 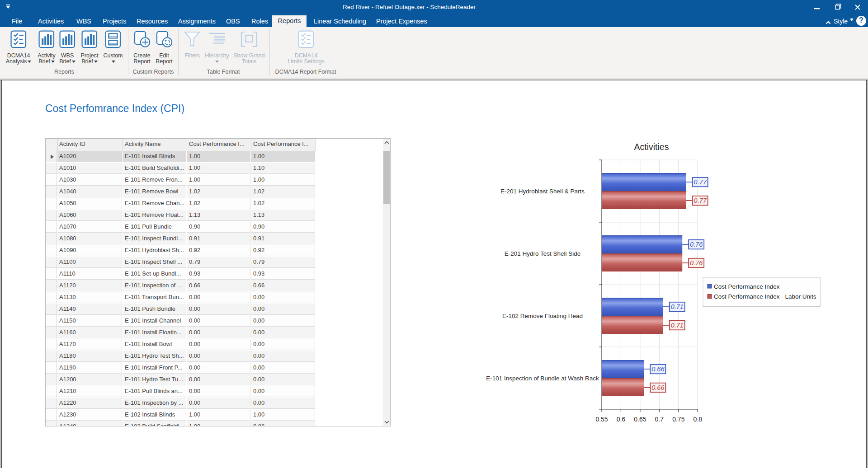 What do you see at coordinates (601, 419) in the screenshot?
I see `svg-text: 0.55` at bounding box center [601, 419].